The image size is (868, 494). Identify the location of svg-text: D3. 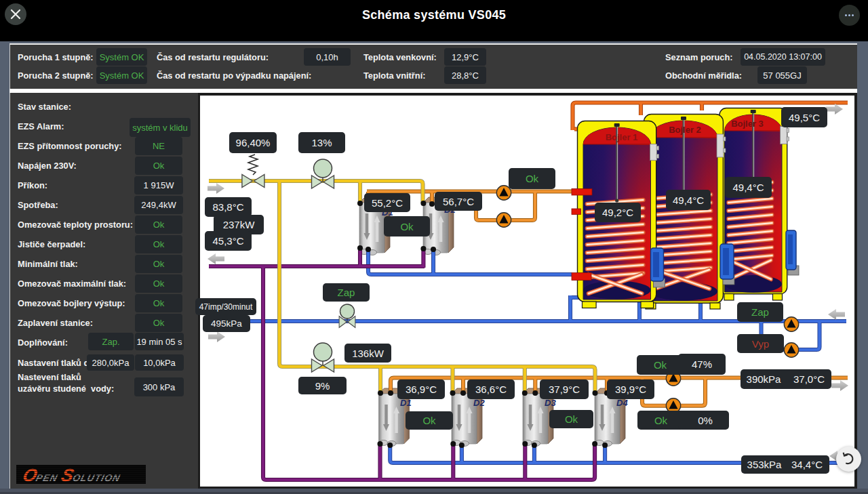
(551, 403).